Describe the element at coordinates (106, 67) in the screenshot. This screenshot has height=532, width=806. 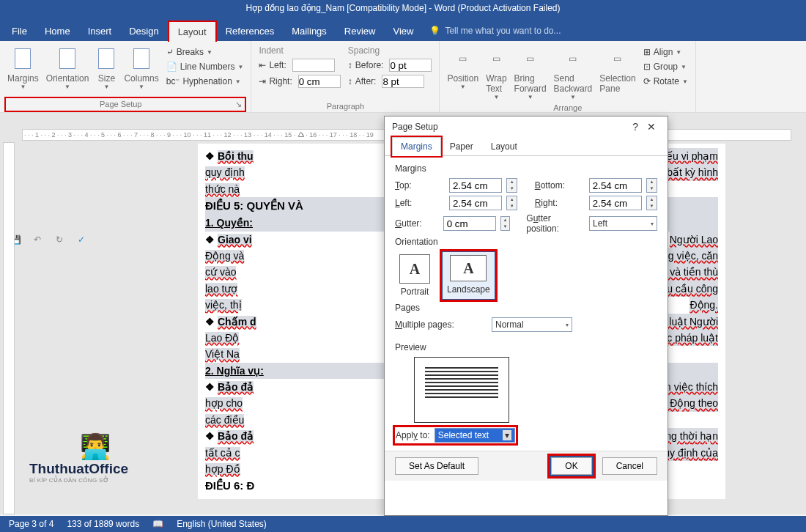
I see `size-button: Size▼` at that location.